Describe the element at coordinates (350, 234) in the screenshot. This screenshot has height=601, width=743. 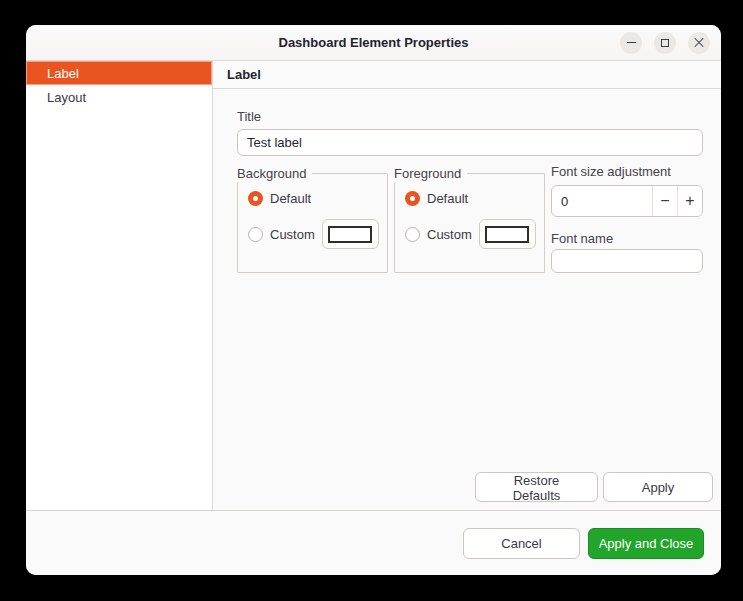
I see `background-color-picker-button` at that location.